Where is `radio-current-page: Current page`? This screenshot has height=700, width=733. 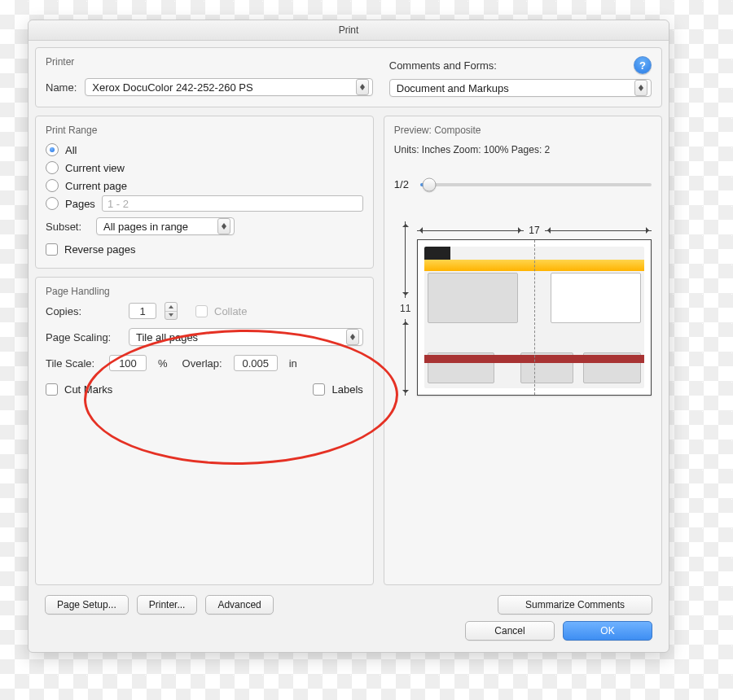 radio-current-page: Current page is located at coordinates (204, 186).